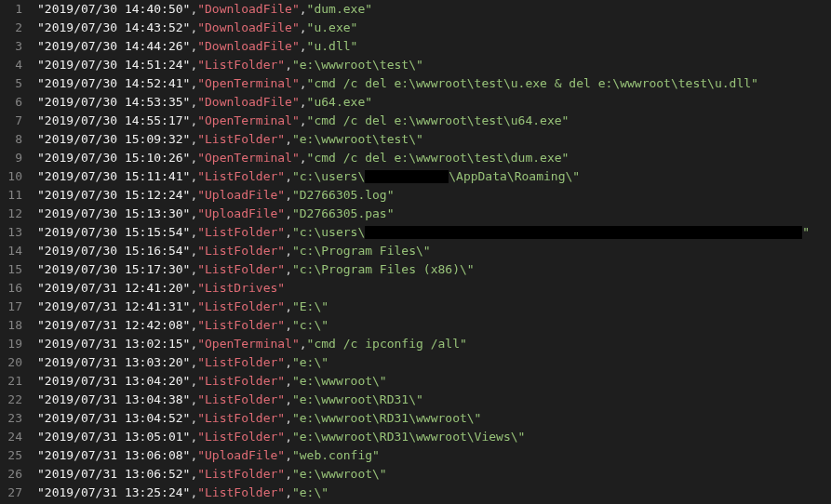 The width and height of the screenshot is (831, 504). I want to click on code-line: "2019/07/31 13:03:20","ListFolder","e:\", so click(434, 363).